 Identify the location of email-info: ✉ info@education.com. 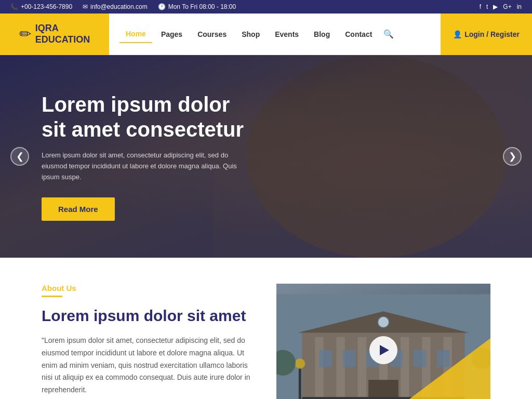
(115, 7).